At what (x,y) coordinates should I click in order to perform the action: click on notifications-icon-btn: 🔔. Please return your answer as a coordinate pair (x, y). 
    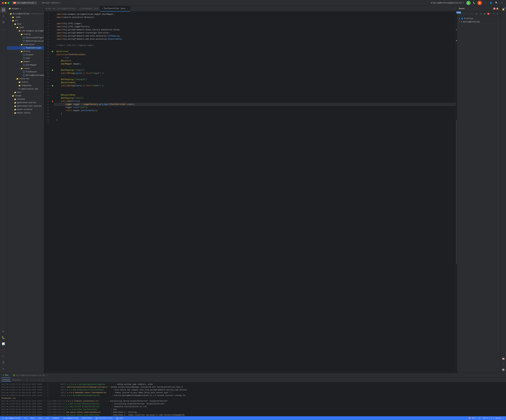
    Looking at the image, I should click on (503, 9).